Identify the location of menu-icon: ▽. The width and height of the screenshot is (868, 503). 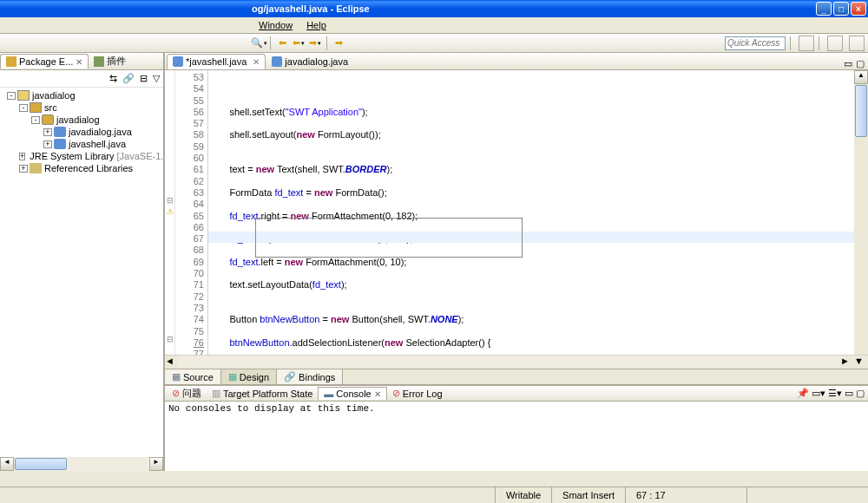
(156, 78).